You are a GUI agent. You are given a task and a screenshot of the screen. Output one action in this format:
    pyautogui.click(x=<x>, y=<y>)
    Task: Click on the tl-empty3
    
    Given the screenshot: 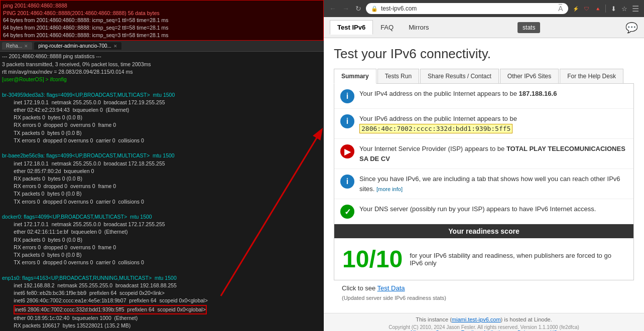 What is the action you would take?
    pyautogui.click(x=162, y=210)
    